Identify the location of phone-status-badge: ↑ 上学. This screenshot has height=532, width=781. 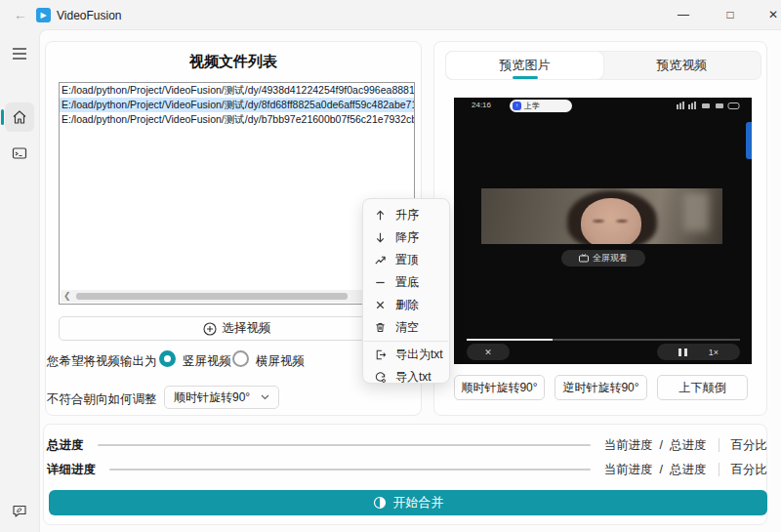
(541, 105).